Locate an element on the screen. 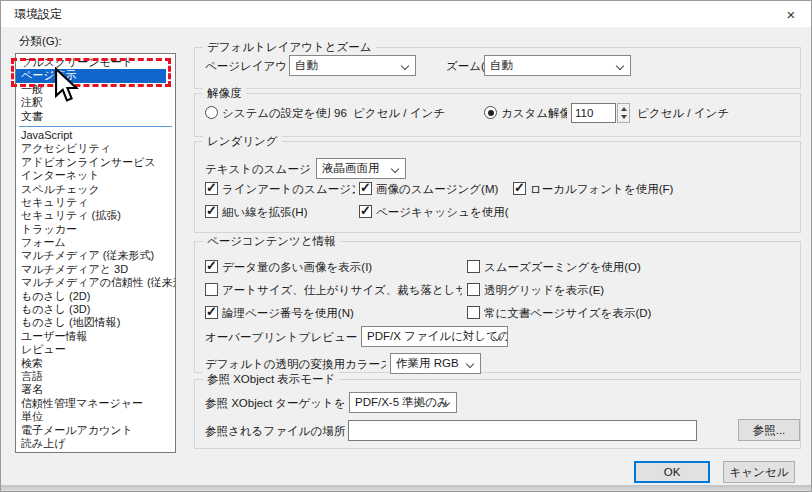  category-item: マルチメディアと 3D is located at coordinates (96, 270).